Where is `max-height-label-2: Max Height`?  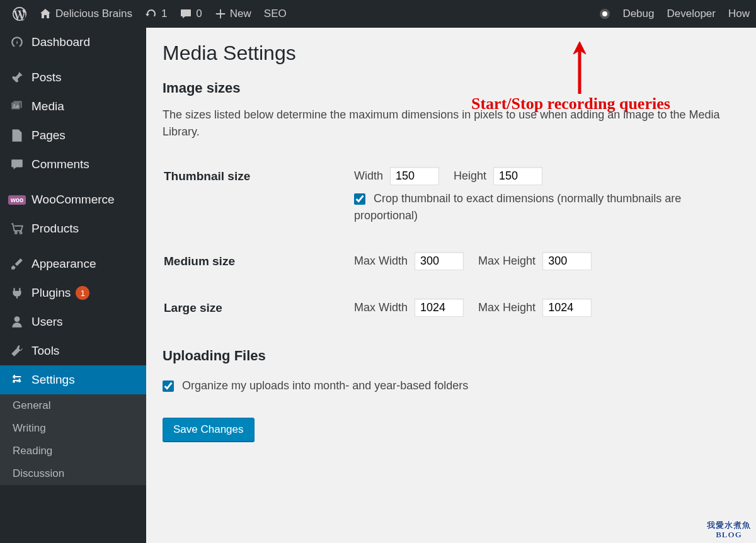
max-height-label-2: Max Height is located at coordinates (507, 307).